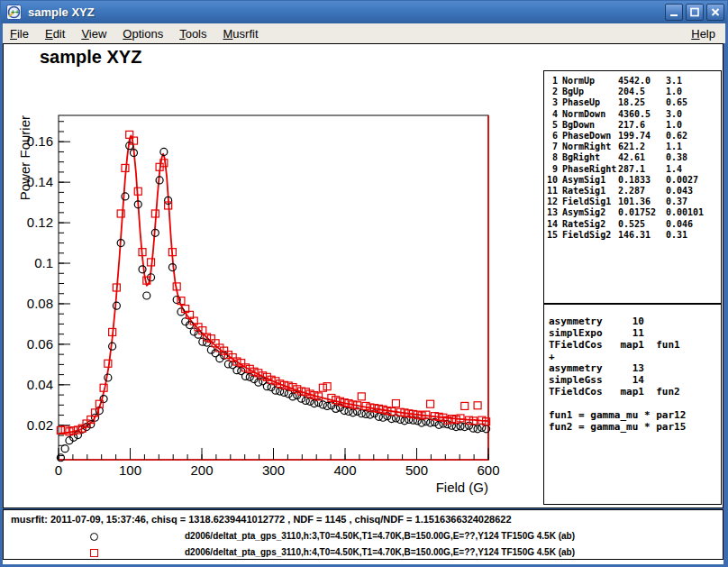  What do you see at coordinates (632, 169) in the screenshot?
I see `parameter-row: 9PhaseRight287.11.4` at bounding box center [632, 169].